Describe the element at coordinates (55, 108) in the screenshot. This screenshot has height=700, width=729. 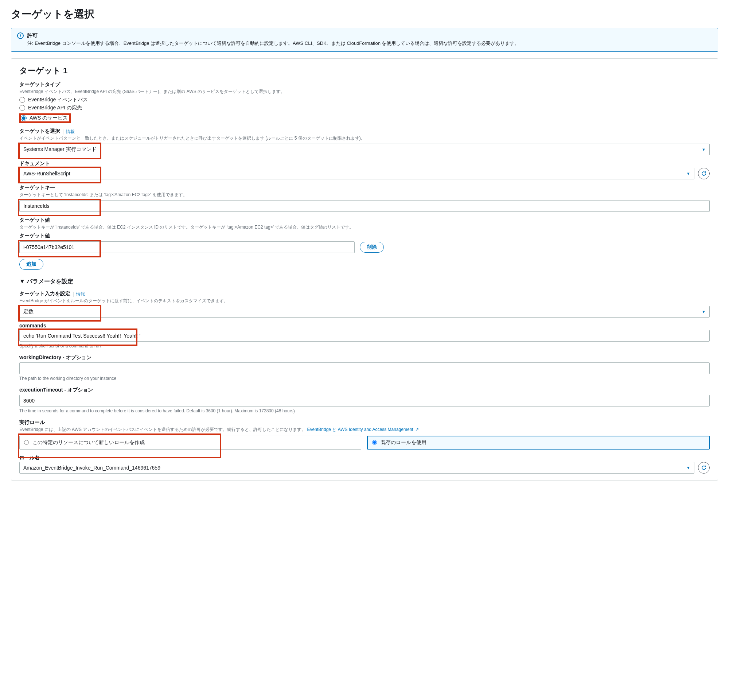
I see `radio-api-label: EventBridge API の宛先` at that location.